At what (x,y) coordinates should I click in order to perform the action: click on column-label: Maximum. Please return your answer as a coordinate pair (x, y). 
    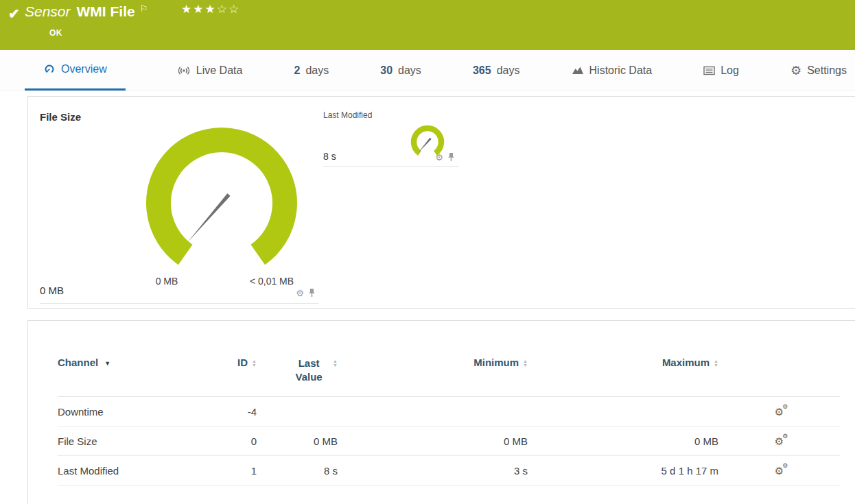
    Looking at the image, I should click on (686, 362).